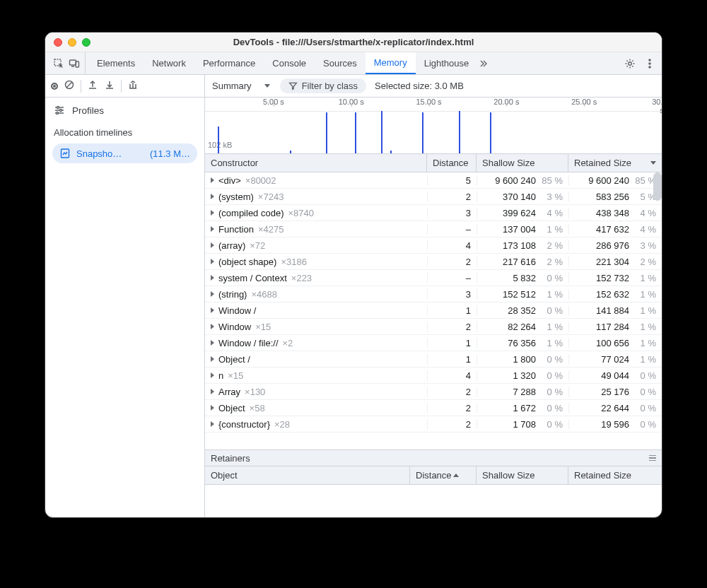 The width and height of the screenshot is (707, 588). I want to click on retainers-col-retained: Retained Size, so click(615, 475).